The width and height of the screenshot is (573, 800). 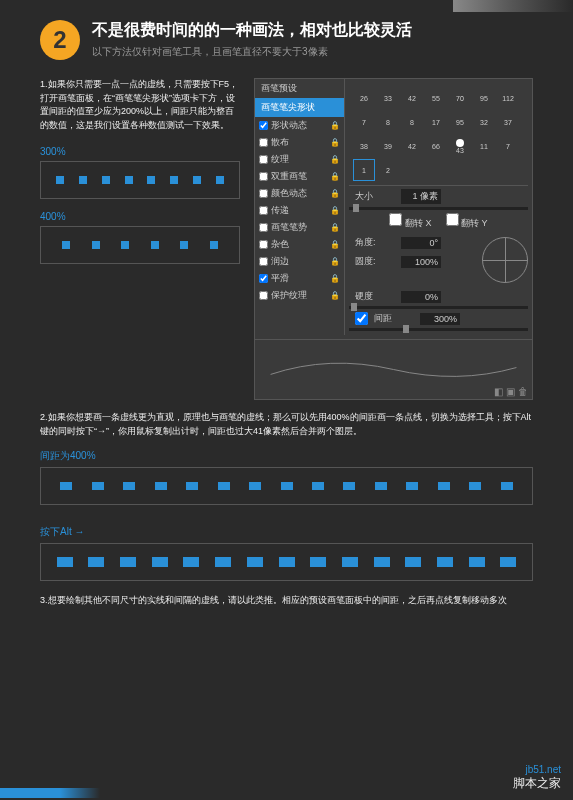 I want to click on hardness-slider, so click(x=438, y=308).